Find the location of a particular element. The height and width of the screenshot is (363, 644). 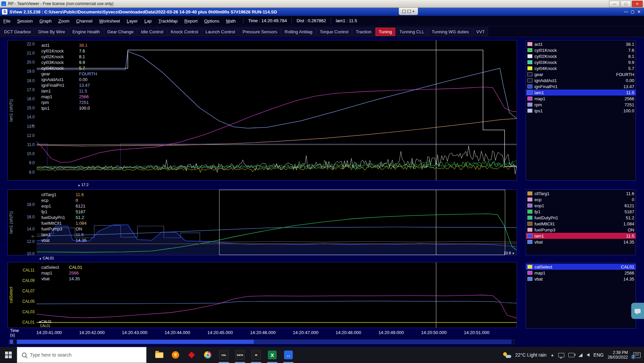

channel-row-cyl03Knock: cyl03Knock9.9 is located at coordinates (581, 62).